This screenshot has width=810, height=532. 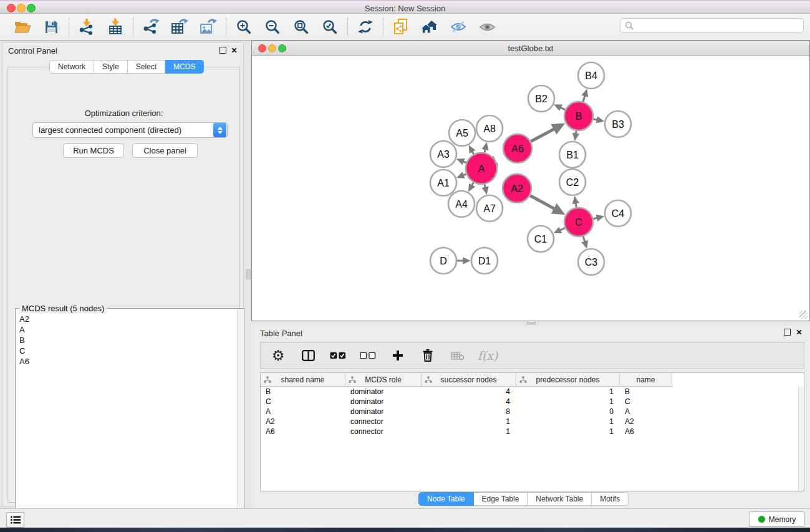 What do you see at coordinates (383, 380) in the screenshot?
I see `column-header-mcds-role: MCDS role` at bounding box center [383, 380].